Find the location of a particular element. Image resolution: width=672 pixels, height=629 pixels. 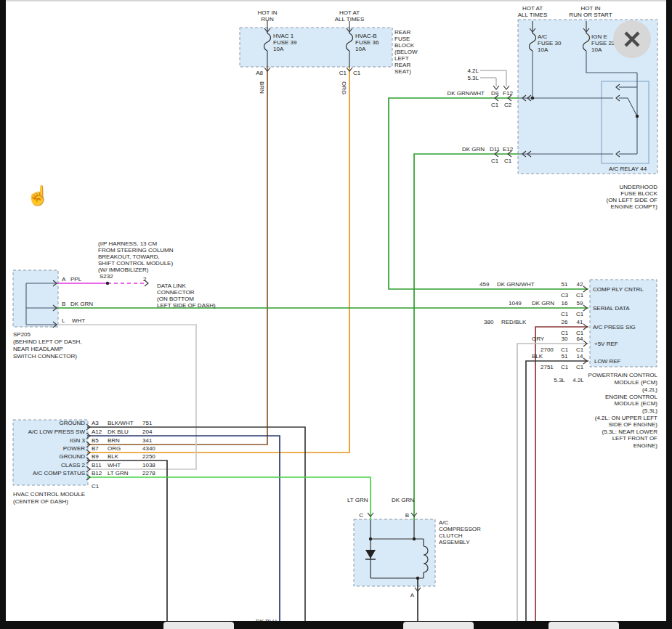

label: A/C is located at coordinates (444, 523).